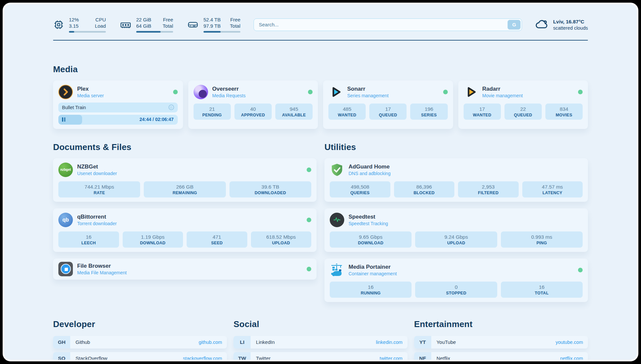 This screenshot has width=641, height=364. What do you see at coordinates (270, 189) in the screenshot?
I see `stat-downloaded: 39.6 TB DOWNLOADED` at bounding box center [270, 189].